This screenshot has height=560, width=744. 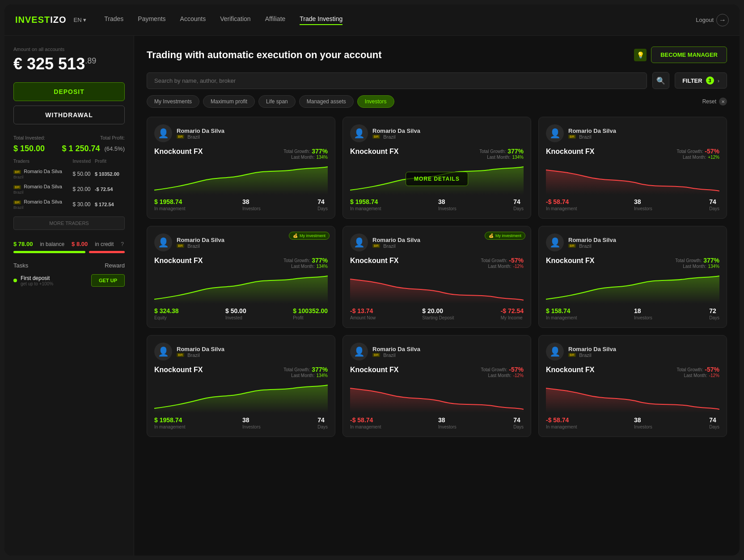 I want to click on investors-value: 38, so click(x=643, y=202).